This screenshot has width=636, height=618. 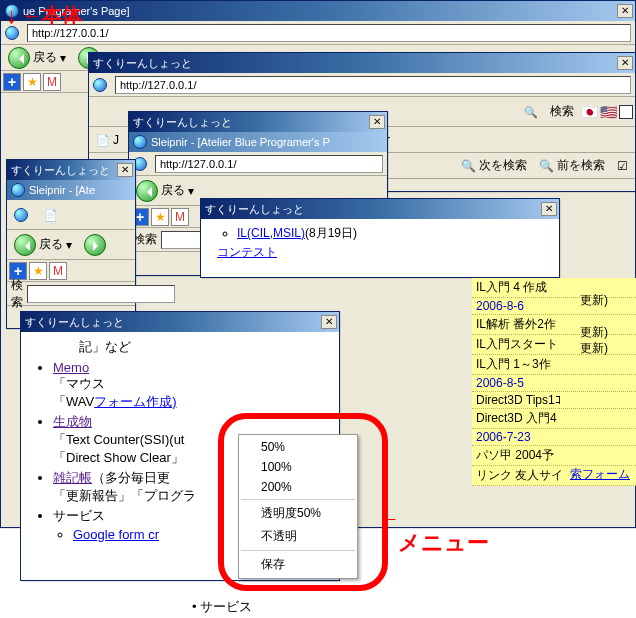 What do you see at coordinates (222, 607) in the screenshot?
I see `stray-text: • サービス` at bounding box center [222, 607].